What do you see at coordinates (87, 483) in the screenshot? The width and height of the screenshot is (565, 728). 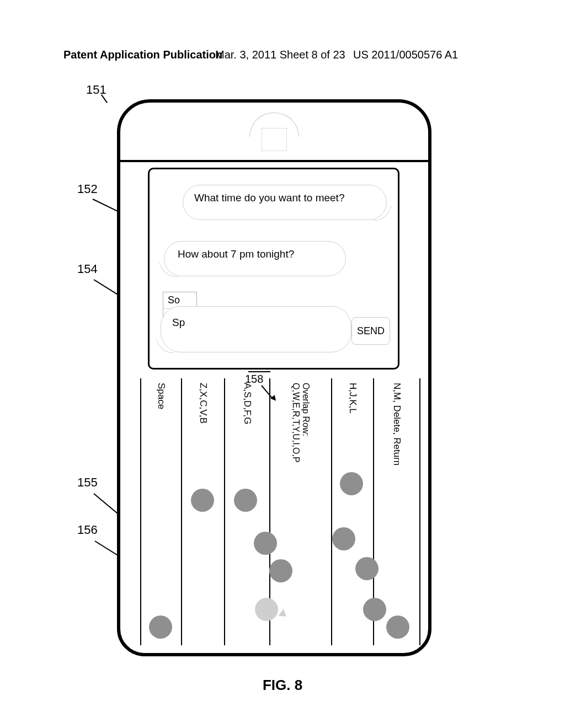 I see `ref-155: 155` at bounding box center [87, 483].